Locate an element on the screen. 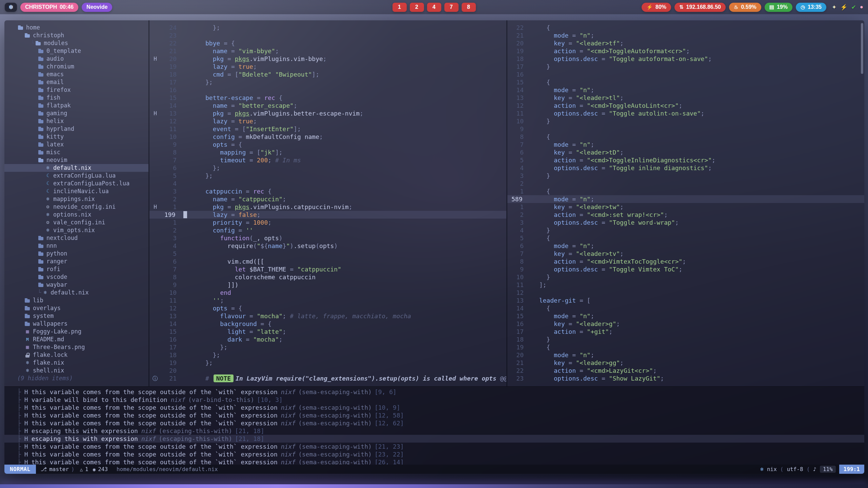 The height and width of the screenshot is (488, 868). clock-pill: ◷13:35 is located at coordinates (811, 7).